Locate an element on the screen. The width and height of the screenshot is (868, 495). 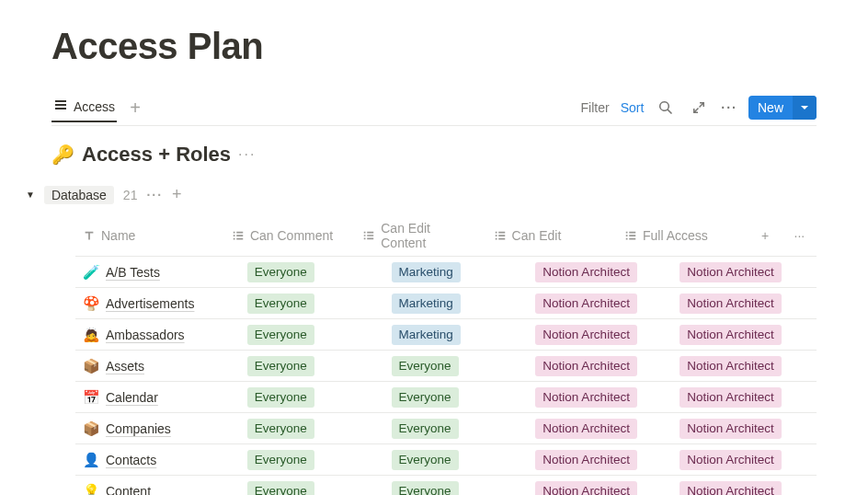
tab-label: Access is located at coordinates (94, 107).